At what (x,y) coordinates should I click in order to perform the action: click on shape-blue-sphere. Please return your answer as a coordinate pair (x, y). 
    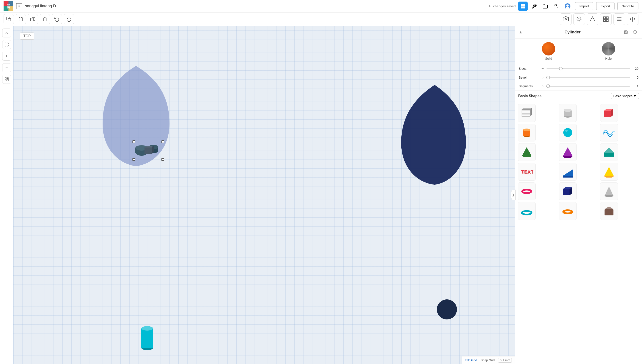
    Looking at the image, I should click on (568, 132).